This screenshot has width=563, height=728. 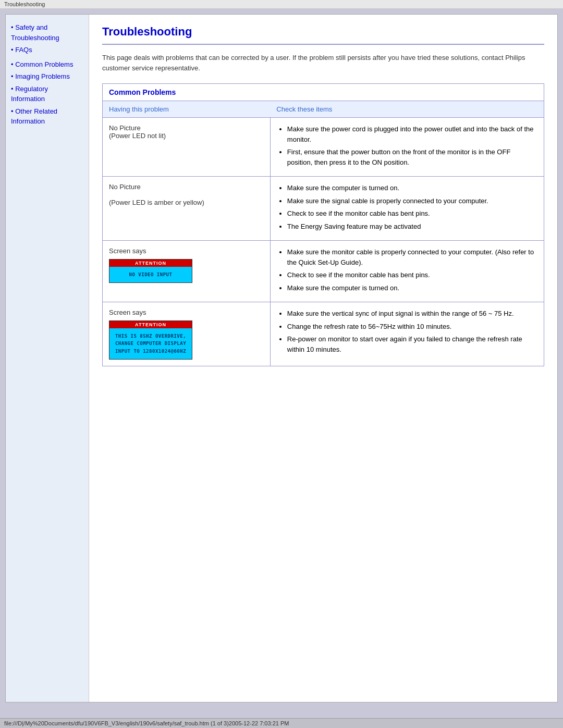 I want to click on screen-says-label-2: Screen says, so click(x=128, y=313).